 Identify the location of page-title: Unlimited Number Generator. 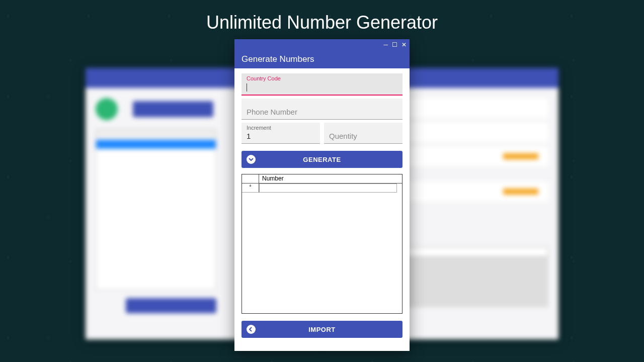
(322, 23).